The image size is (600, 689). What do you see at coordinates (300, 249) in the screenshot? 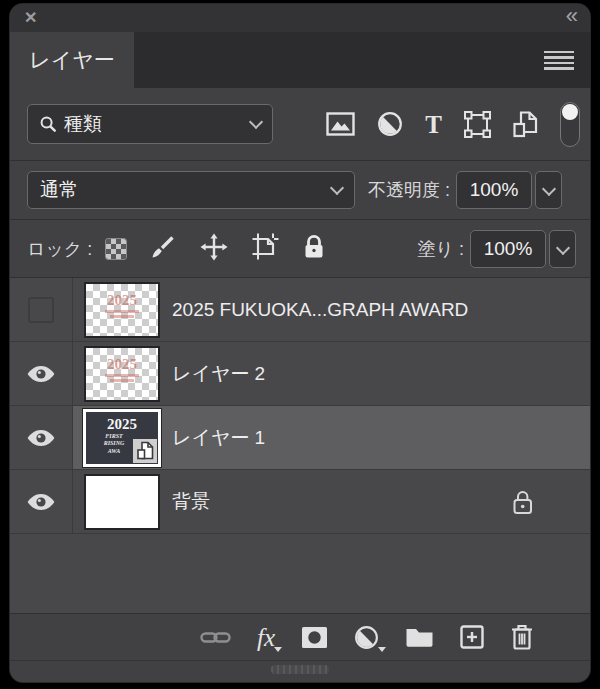
I see `lock-row: ロック :` at bounding box center [300, 249].